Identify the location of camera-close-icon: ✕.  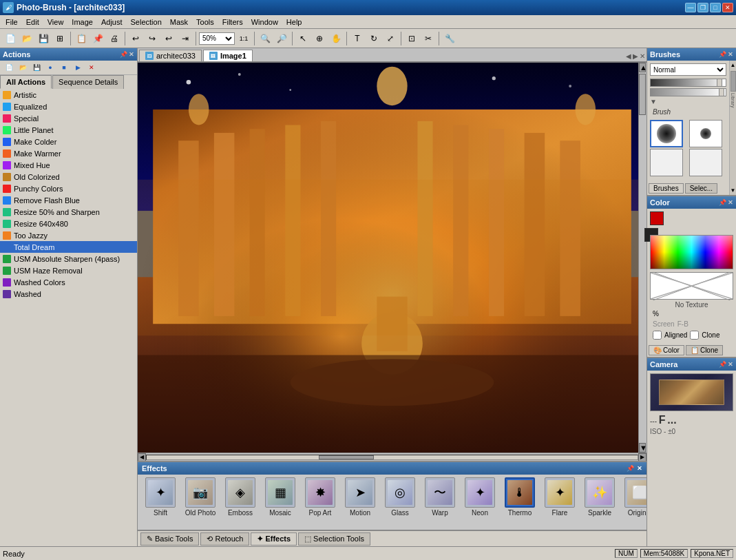
(730, 364).